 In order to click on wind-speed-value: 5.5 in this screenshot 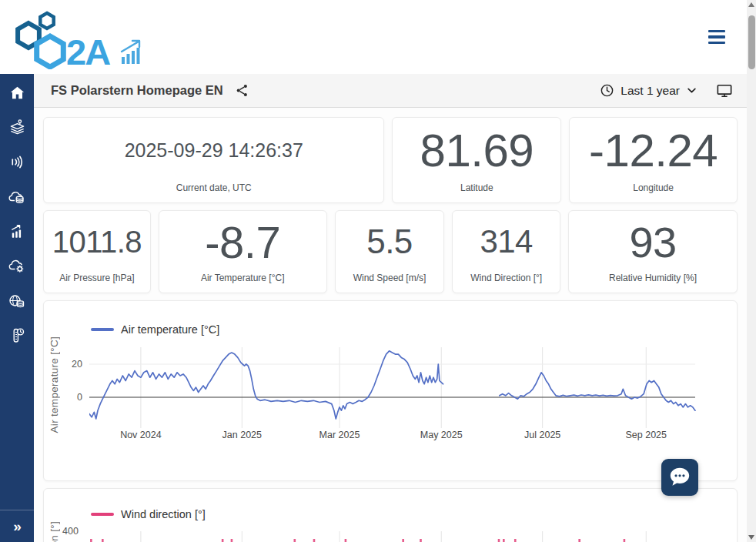, I will do `click(390, 242)`.